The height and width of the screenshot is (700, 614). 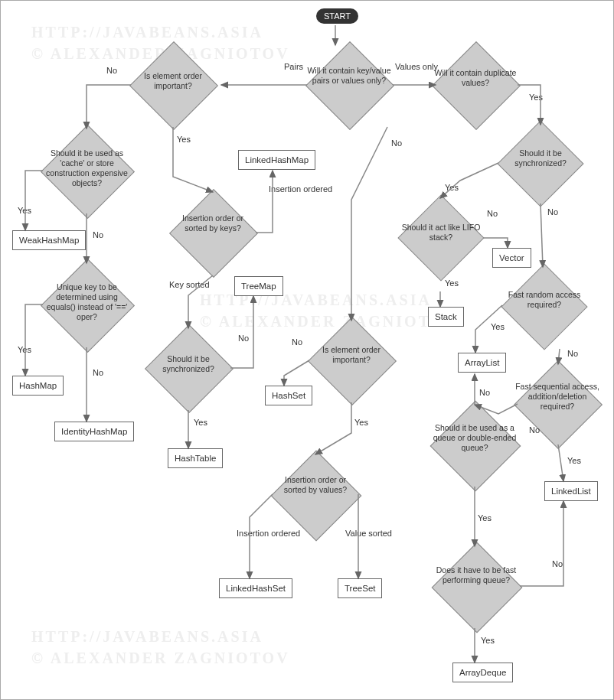 I want to click on decision-sync-map, so click(x=189, y=369).